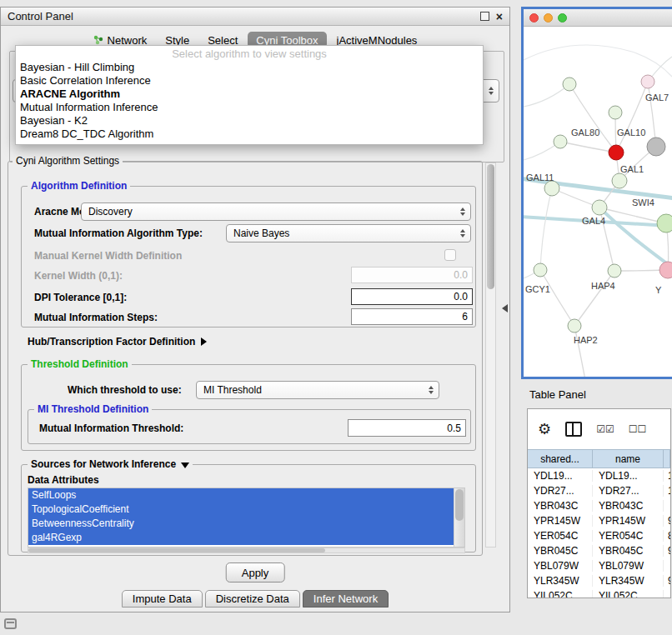 The image size is (672, 635). I want to click on settings-group-title: Cyni Algorithm Settings, so click(68, 161).